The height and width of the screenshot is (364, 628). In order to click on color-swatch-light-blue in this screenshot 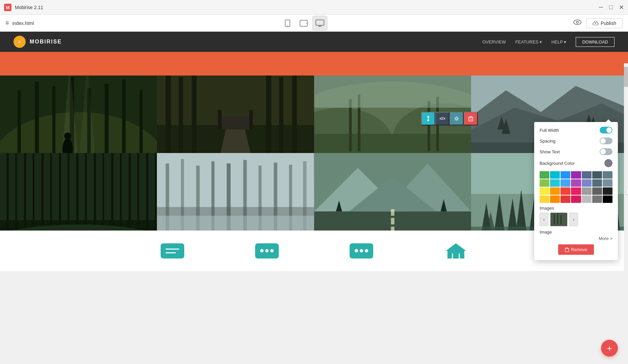, I will do `click(566, 183)`.